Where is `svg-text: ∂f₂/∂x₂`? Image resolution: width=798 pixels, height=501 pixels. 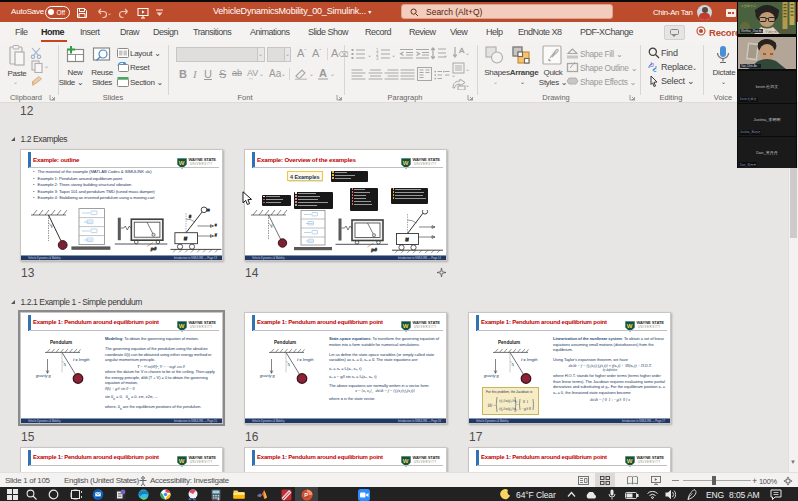
svg-text: ∂f₂/∂x₂ is located at coordinates (513, 409).